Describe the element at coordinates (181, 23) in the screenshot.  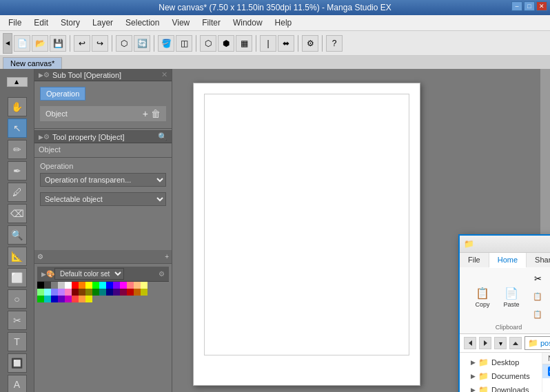
I see `menu-view: View` at that location.